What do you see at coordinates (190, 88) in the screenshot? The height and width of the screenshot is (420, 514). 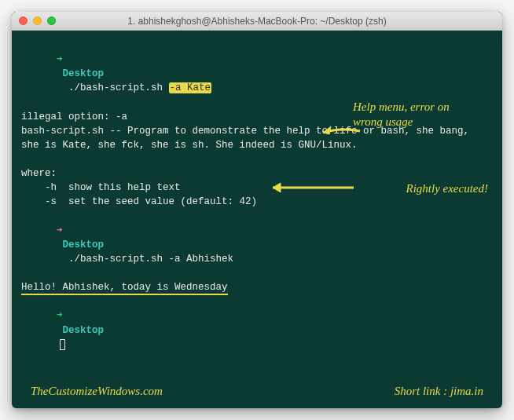 I see `highlighted-arg: -a Kate` at bounding box center [190, 88].